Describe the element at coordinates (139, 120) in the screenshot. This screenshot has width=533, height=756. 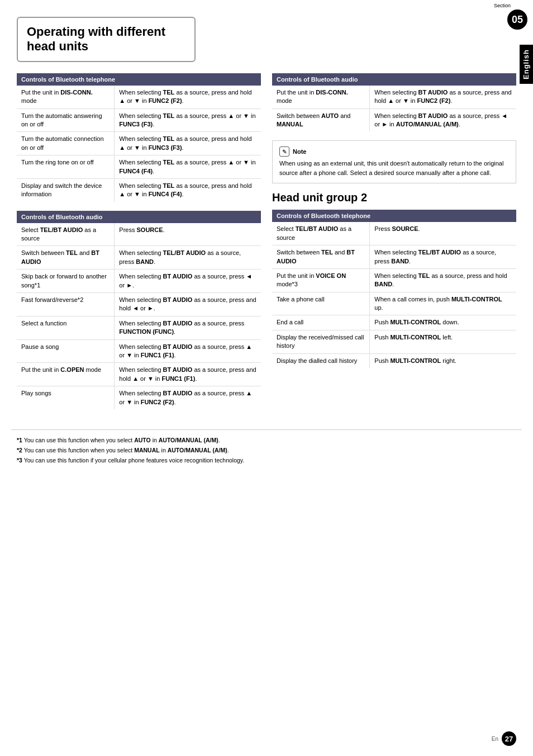
I see `table-row: Turn the automatic answering on or offWh…` at that location.